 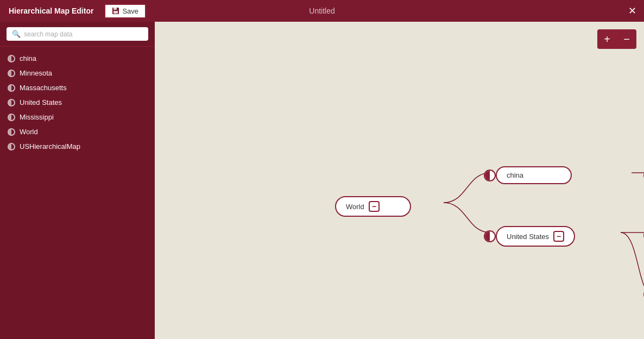 I want to click on zoom-out-button: −, so click(x=627, y=39).